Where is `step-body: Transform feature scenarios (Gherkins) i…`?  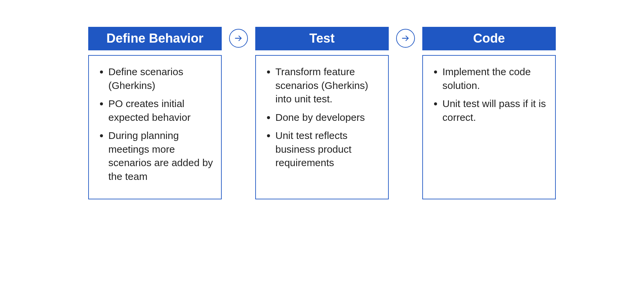 step-body: Transform feature scenarios (Gherkins) i… is located at coordinates (322, 127).